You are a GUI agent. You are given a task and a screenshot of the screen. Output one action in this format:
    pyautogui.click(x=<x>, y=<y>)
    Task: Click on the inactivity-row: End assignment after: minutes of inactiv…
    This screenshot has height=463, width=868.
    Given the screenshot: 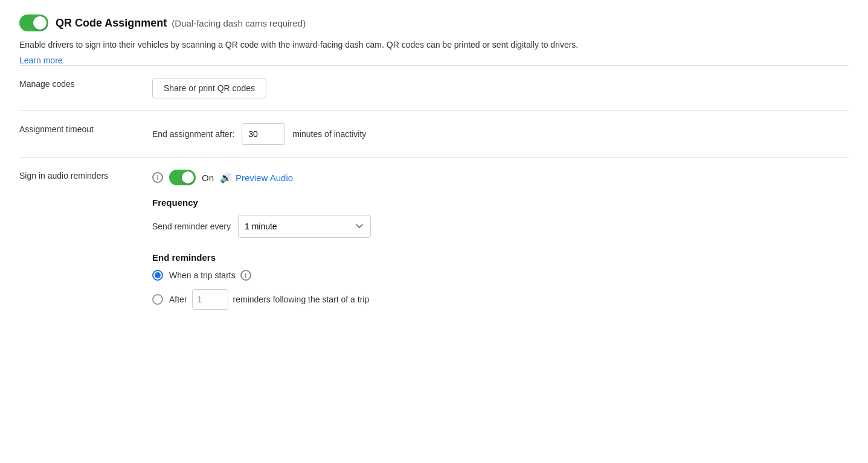 What is the action you would take?
    pyautogui.click(x=259, y=134)
    